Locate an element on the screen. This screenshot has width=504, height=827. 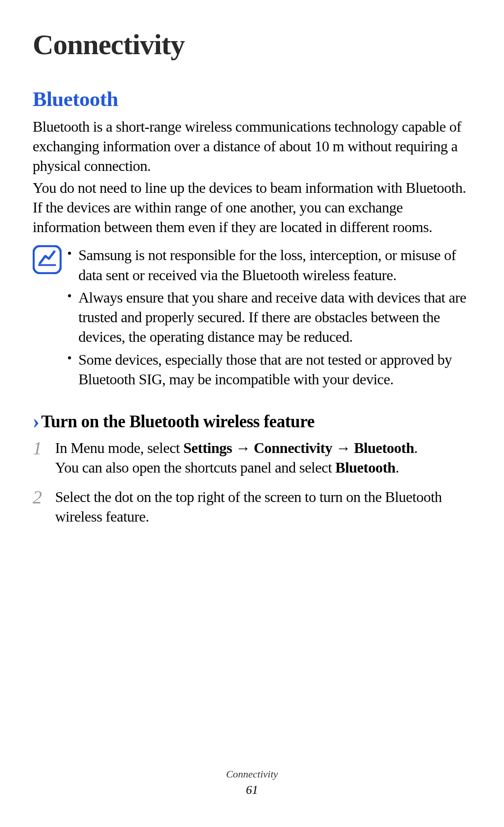
section-title-bluetooth: Bluetooth is located at coordinates (252, 99).